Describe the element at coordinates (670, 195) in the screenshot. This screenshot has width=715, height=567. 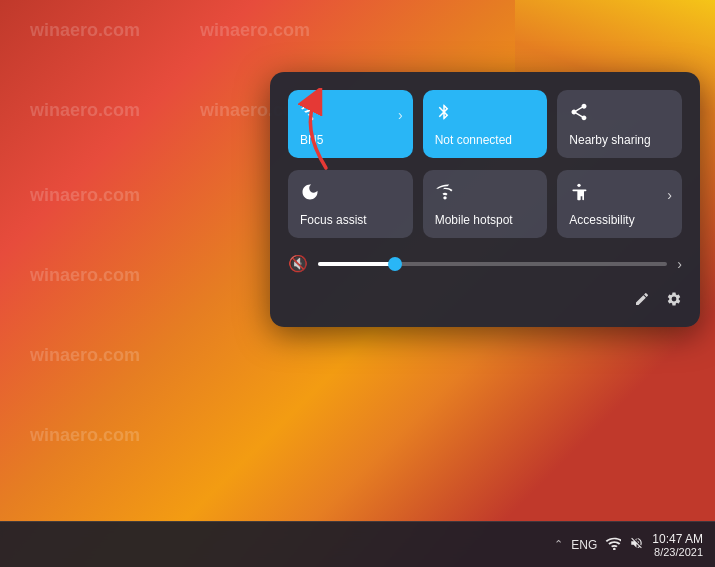
I see `accessibility-chevron-icon: ›` at that location.